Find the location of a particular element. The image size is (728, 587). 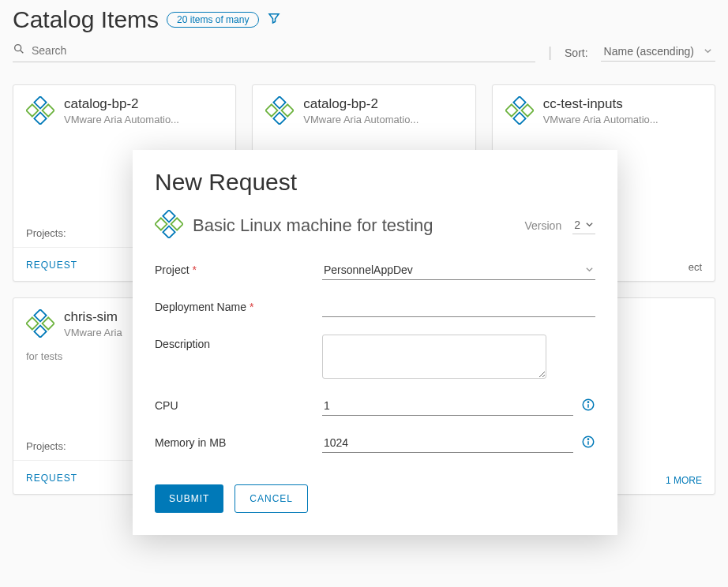

filter-icon is located at coordinates (274, 20).